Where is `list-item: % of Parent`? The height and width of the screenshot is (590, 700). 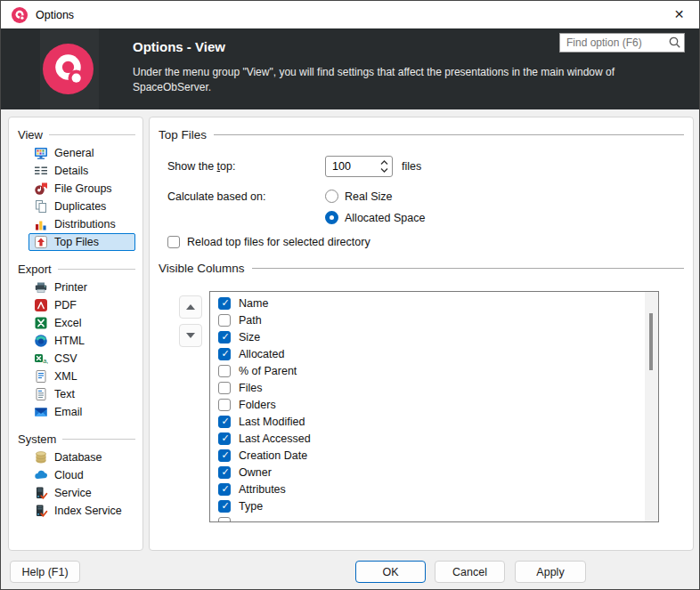 list-item: % of Parent is located at coordinates (427, 370).